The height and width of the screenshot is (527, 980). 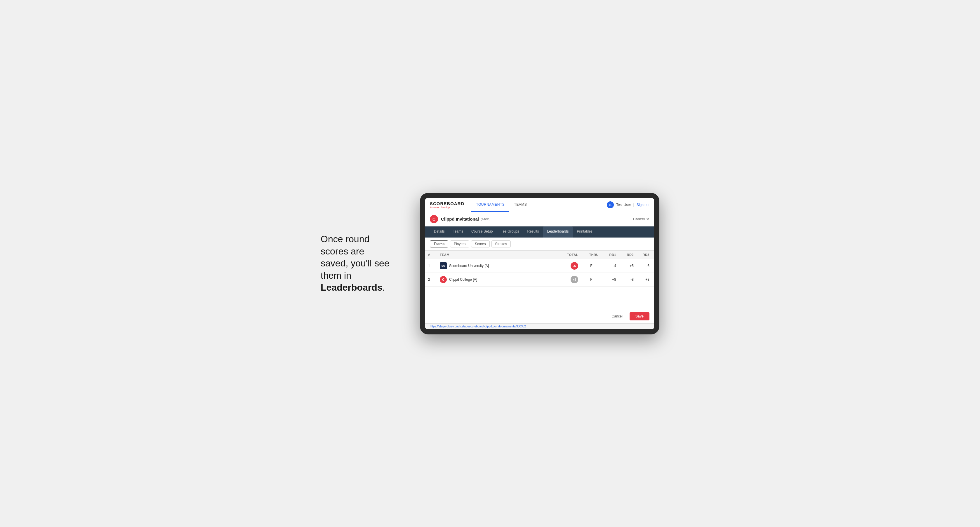 What do you see at coordinates (558, 232) in the screenshot?
I see `tab-leaderboards: Leaderboards` at bounding box center [558, 232].